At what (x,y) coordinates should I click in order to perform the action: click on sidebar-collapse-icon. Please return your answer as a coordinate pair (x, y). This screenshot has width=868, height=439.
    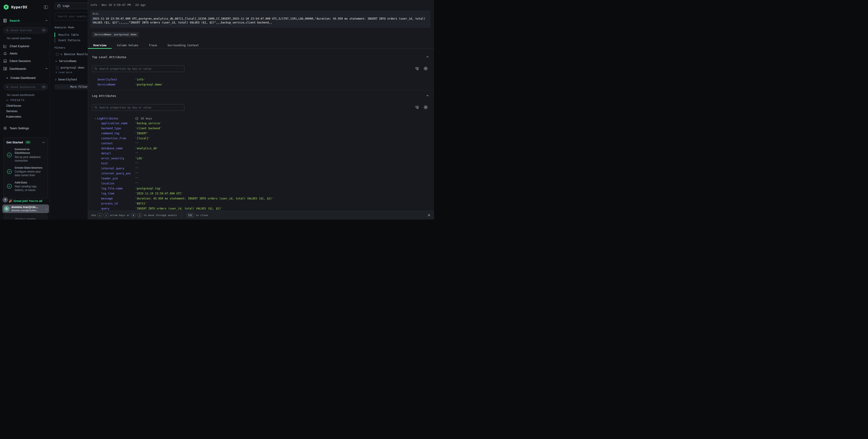
    Looking at the image, I should click on (46, 7).